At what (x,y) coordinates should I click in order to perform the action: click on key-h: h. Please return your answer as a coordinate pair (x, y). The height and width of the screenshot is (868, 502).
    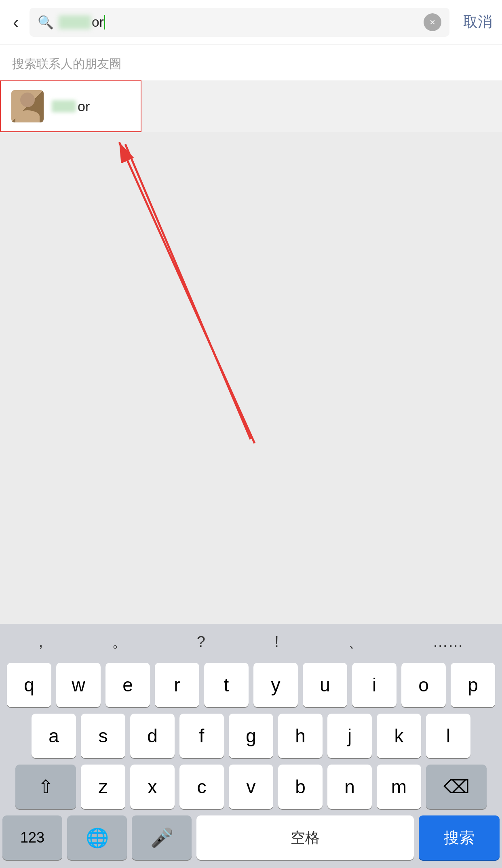
    Looking at the image, I should click on (300, 736).